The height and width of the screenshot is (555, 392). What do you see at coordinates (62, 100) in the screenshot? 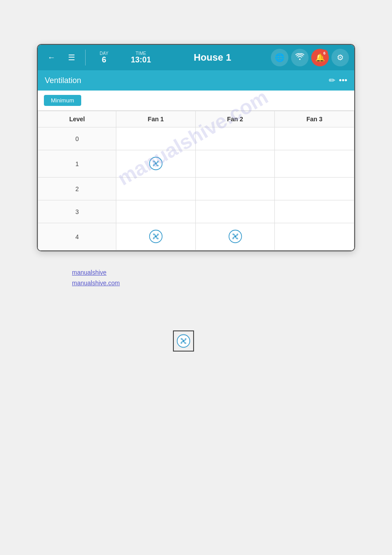
I see `tab-minimum: Minimum` at bounding box center [62, 100].